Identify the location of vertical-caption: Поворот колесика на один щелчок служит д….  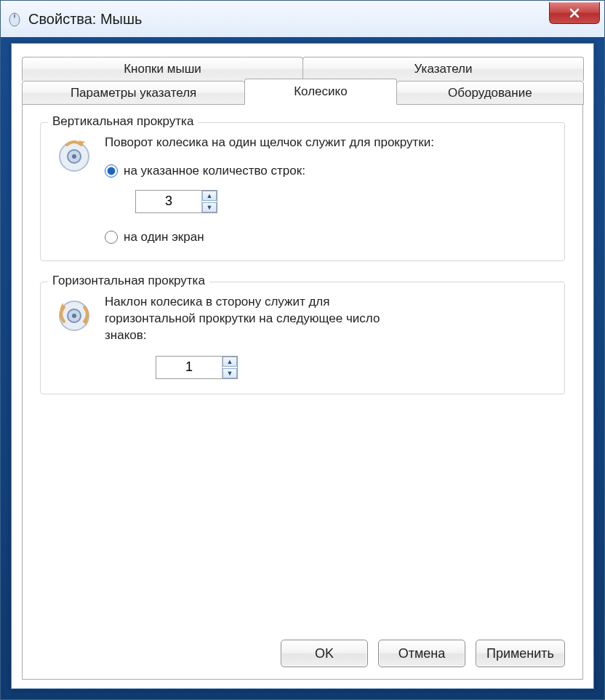
(328, 143).